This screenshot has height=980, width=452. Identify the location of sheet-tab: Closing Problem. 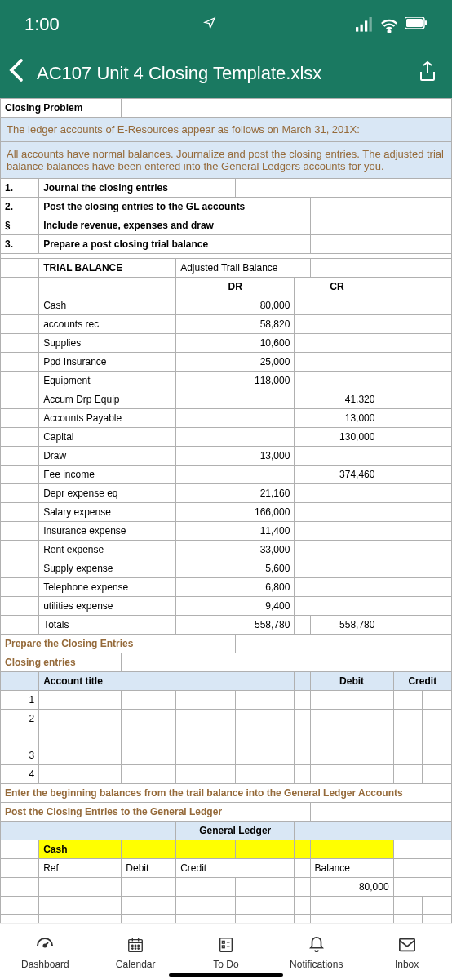
(61, 108).